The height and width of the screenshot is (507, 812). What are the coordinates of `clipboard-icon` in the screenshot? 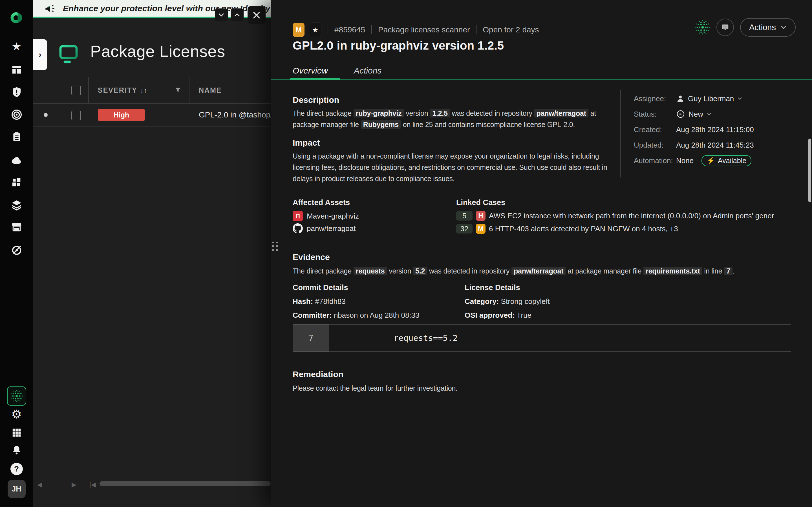 It's located at (17, 137).